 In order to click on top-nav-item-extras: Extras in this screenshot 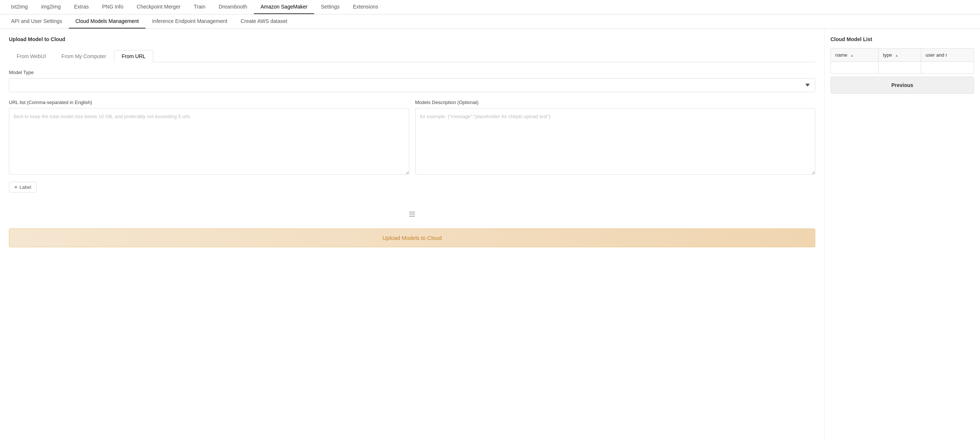, I will do `click(81, 7)`.